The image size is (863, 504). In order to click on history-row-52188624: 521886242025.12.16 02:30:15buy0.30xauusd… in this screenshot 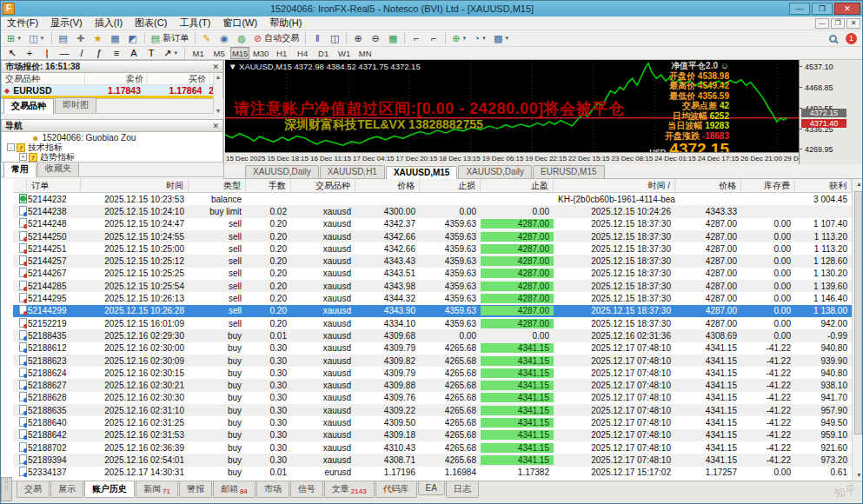, I will do `click(433, 373)`.